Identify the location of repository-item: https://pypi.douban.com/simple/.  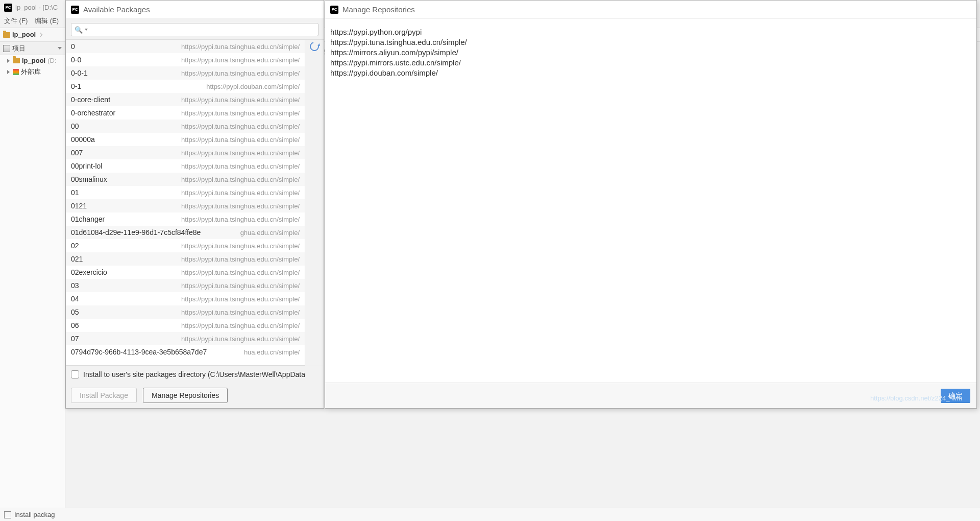
(651, 73).